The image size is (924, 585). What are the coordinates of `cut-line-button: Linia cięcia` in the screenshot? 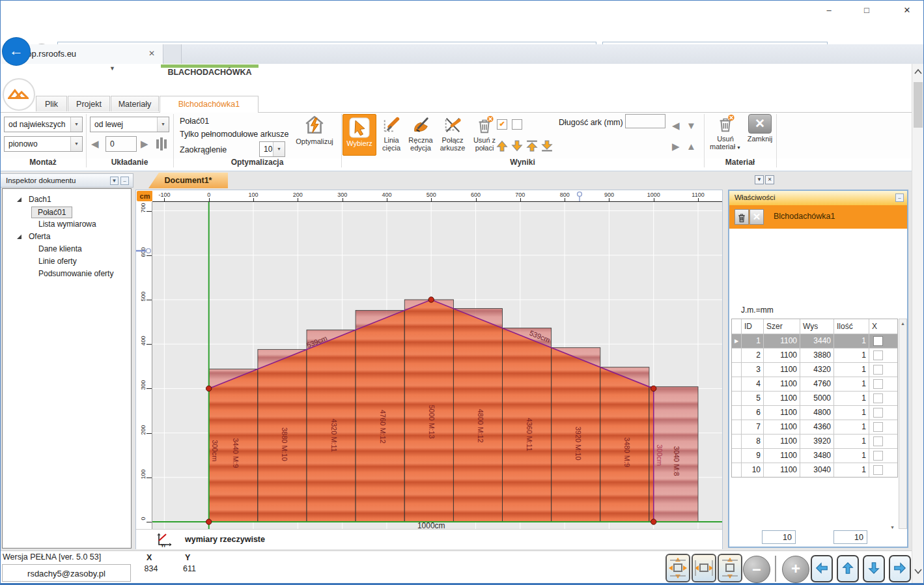 It's located at (391, 134).